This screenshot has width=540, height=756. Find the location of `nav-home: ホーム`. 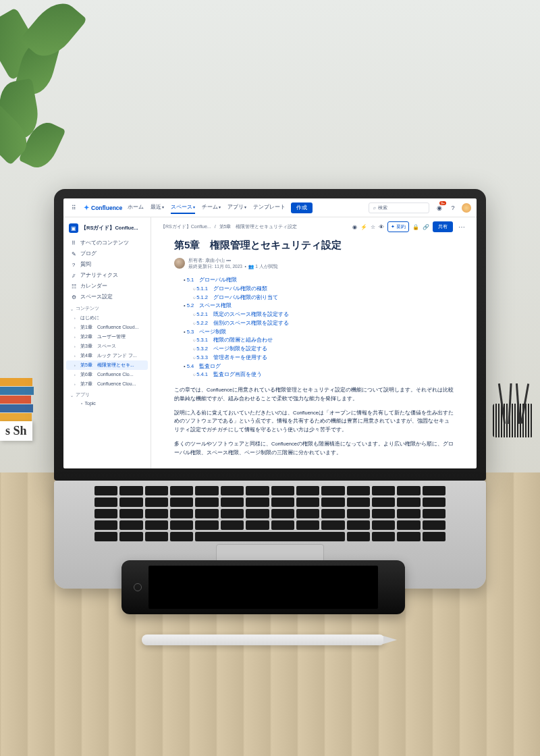

nav-home: ホーム is located at coordinates (136, 208).